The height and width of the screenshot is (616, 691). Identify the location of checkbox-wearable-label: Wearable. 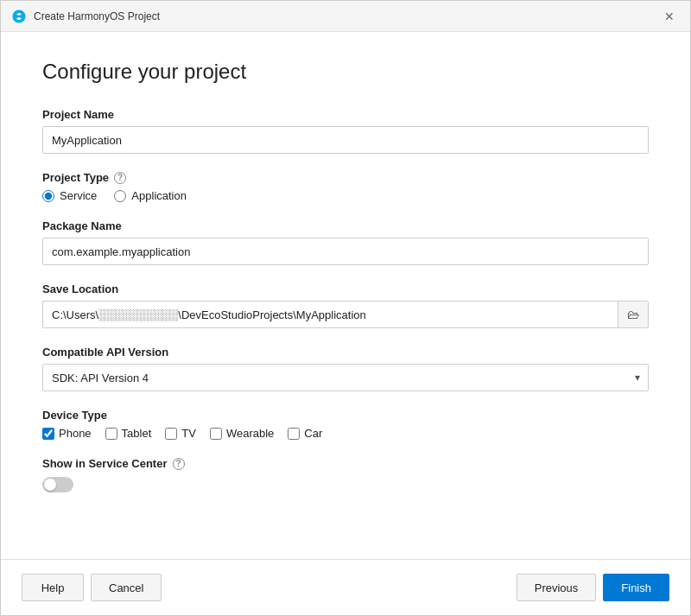
(250, 434).